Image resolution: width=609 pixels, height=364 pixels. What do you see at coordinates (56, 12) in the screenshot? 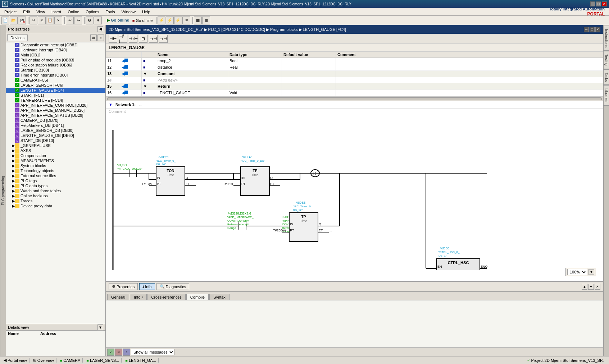
I see `menu-insert: Insert` at bounding box center [56, 12].